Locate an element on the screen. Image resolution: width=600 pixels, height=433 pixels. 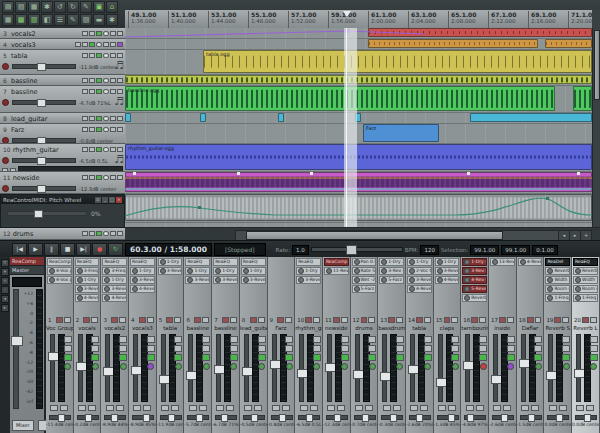
minimize-icon: _ is located at coordinates (105, 200).